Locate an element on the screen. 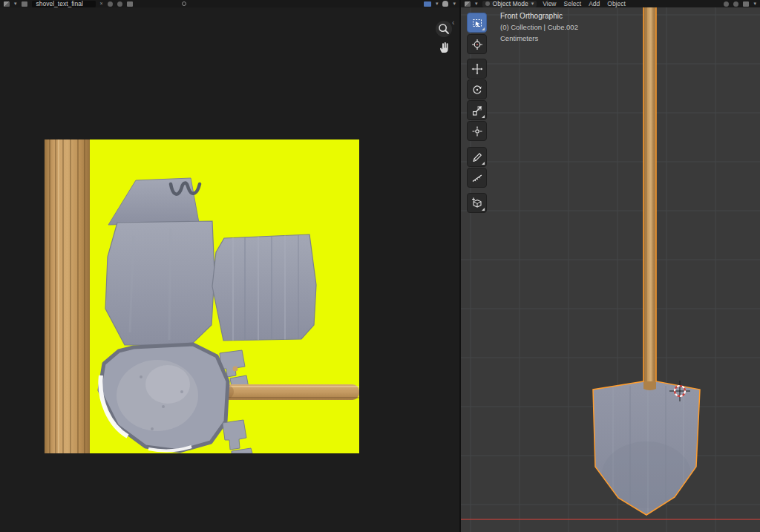 The width and height of the screenshot is (760, 532). magnifier-icon is located at coordinates (444, 29).